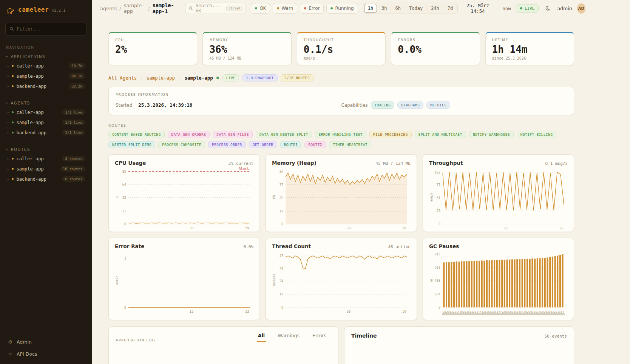 Image resolution: width=630 pixels, height=364 pixels. I want to click on status-filter-chip: Running, so click(342, 8).